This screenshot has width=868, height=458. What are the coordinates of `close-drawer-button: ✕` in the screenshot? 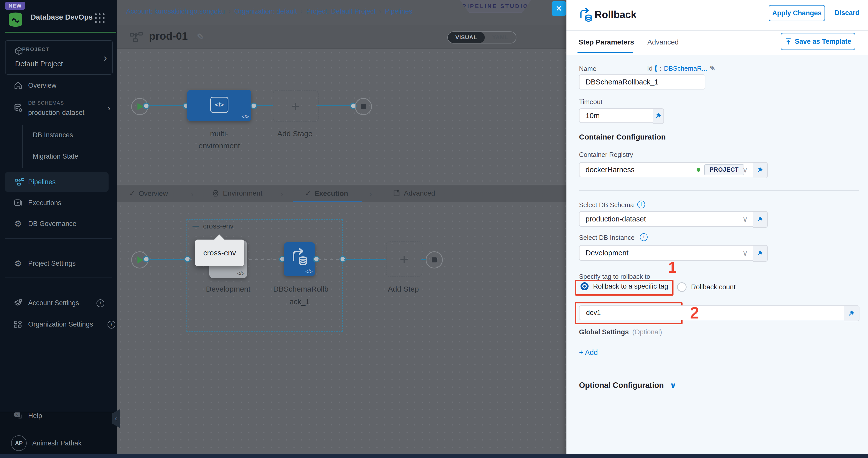 It's located at (559, 9).